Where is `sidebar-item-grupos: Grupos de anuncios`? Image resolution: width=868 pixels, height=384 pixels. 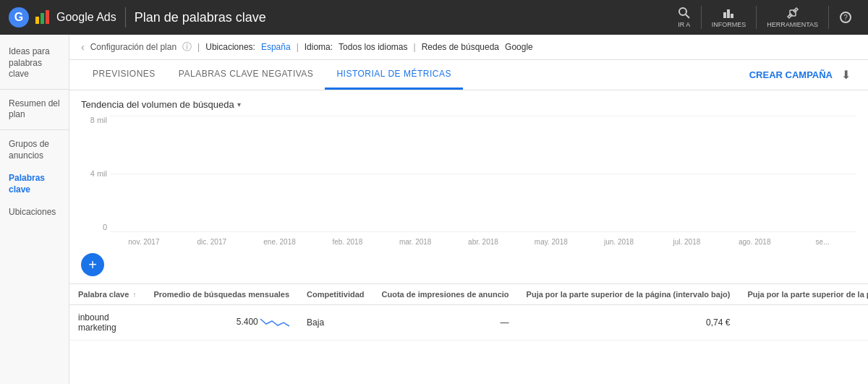
sidebar-item-grupos: Grupos de anuncios is located at coordinates (35, 150).